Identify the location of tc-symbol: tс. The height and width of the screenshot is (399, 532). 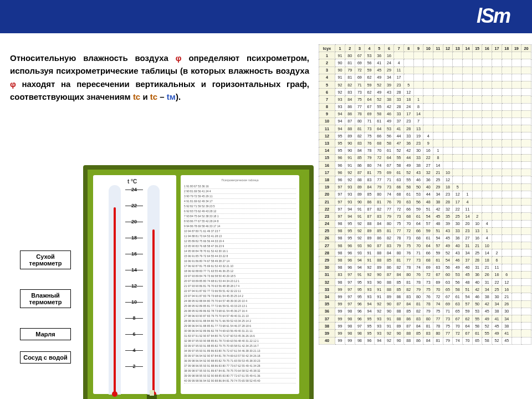
(136, 96).